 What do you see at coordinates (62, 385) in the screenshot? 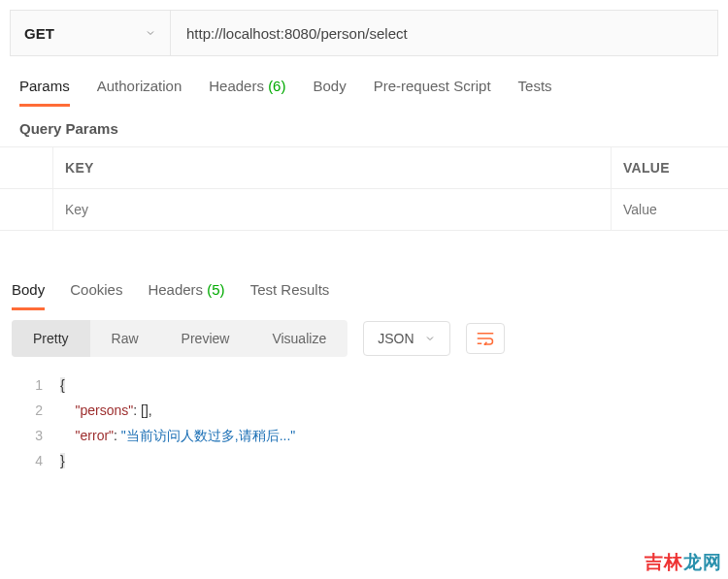
I see `code-content: {` at bounding box center [62, 385].